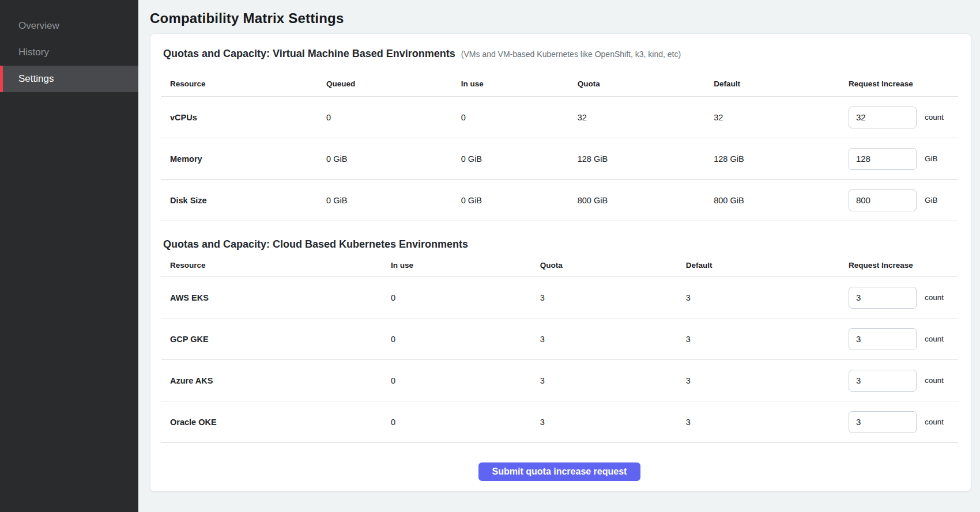  Describe the element at coordinates (39, 26) in the screenshot. I see `sidebar-item-label: Overview` at that location.